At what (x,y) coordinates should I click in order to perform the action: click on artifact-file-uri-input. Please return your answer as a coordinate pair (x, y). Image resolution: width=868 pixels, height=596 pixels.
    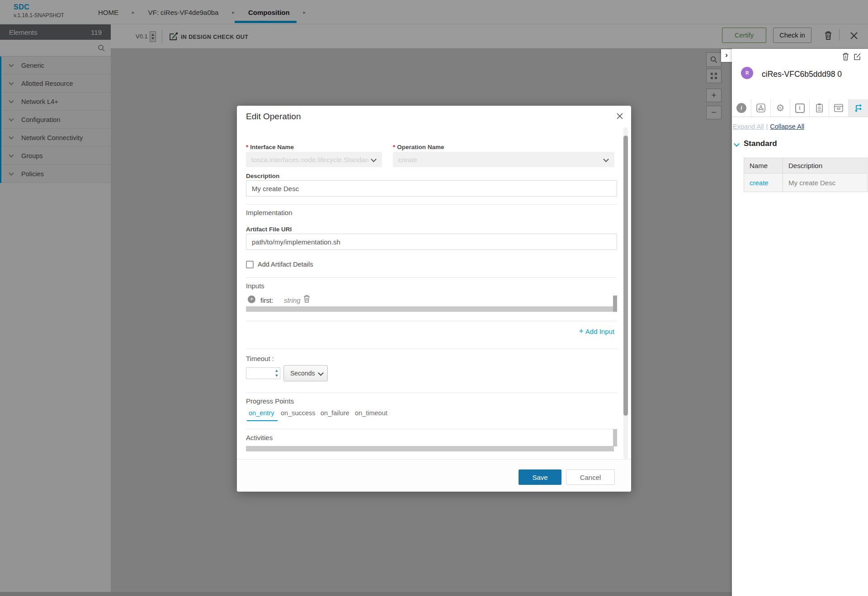
    Looking at the image, I should click on (431, 242).